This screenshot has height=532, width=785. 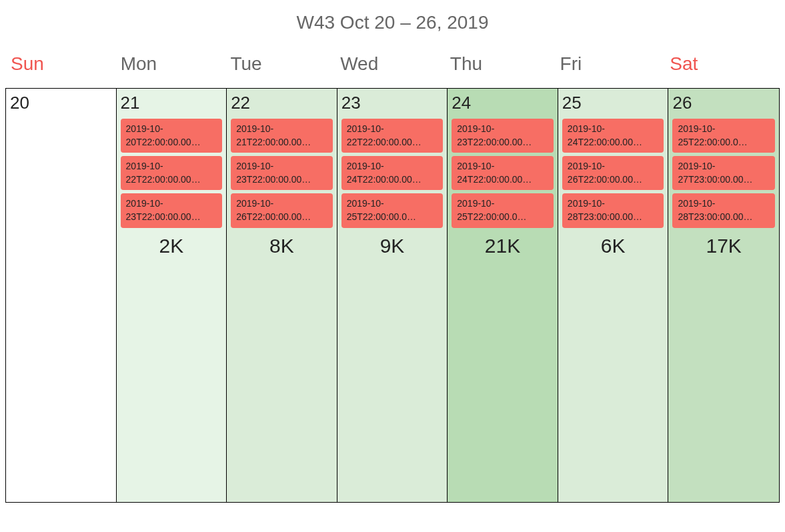 What do you see at coordinates (393, 295) in the screenshot?
I see `day-cell-23: 232019-10-22T22:00:00.00…2019-10-24T22:0…` at bounding box center [393, 295].